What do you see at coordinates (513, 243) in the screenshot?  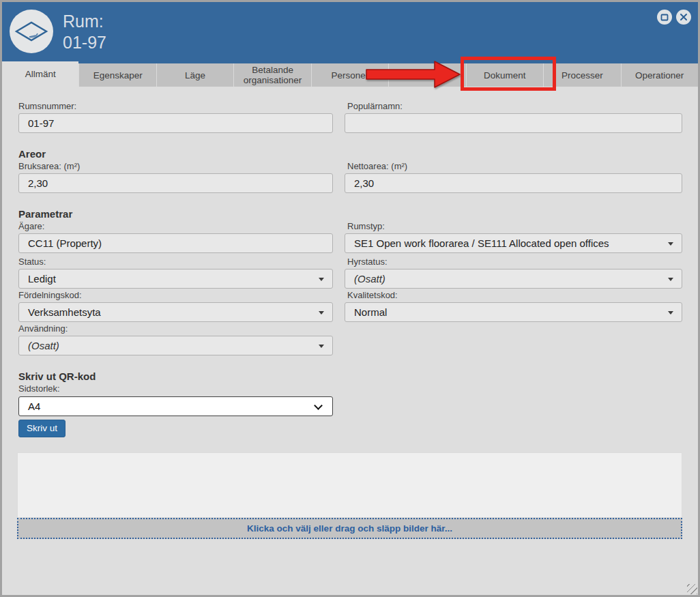 I see `rumstyp-select: SE1 Open work floorarea / SE111 Allocate…` at bounding box center [513, 243].